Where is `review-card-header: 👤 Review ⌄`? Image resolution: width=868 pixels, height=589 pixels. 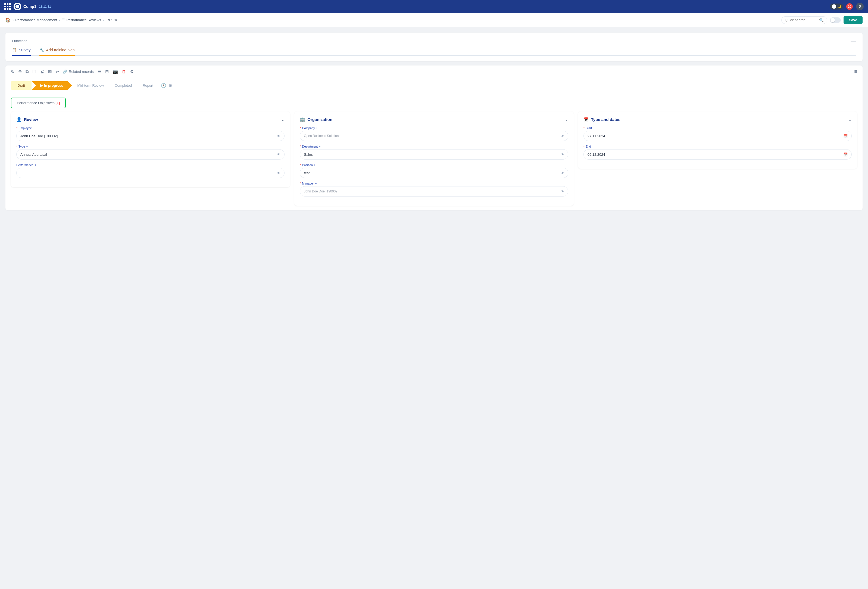
review-card-header: 👤 Review ⌄ is located at coordinates (151, 120).